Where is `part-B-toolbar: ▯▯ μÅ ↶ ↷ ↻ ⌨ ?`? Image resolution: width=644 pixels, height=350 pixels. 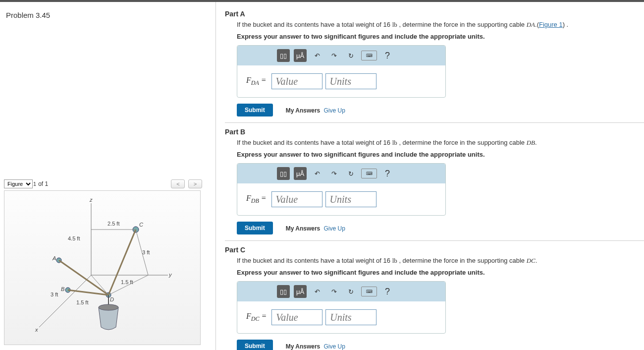 part-B-toolbar: ▯▯ μÅ ↶ ↷ ↻ ⌨ ? is located at coordinates (341, 174).